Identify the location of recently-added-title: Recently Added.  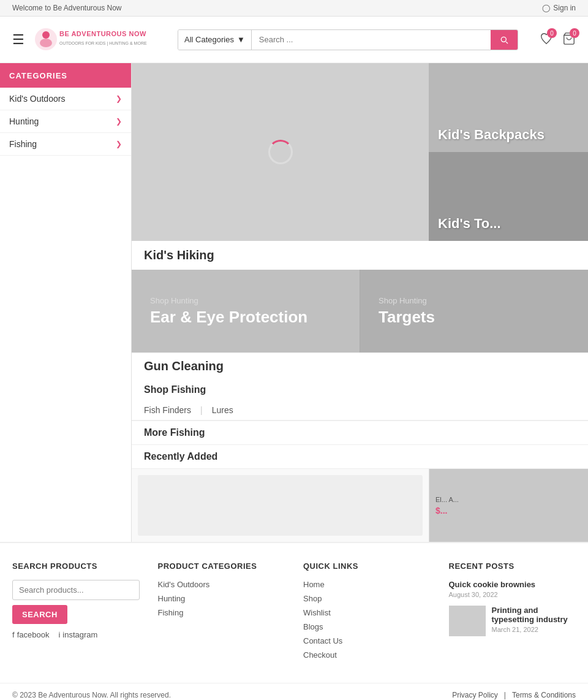
(360, 456).